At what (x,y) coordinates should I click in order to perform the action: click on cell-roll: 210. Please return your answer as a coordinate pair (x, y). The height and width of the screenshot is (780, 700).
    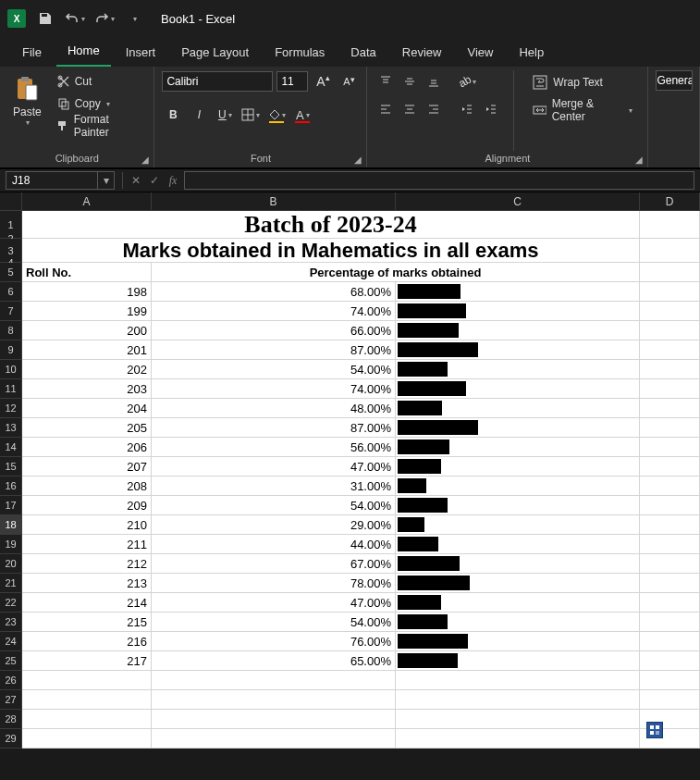
    Looking at the image, I should click on (87, 526).